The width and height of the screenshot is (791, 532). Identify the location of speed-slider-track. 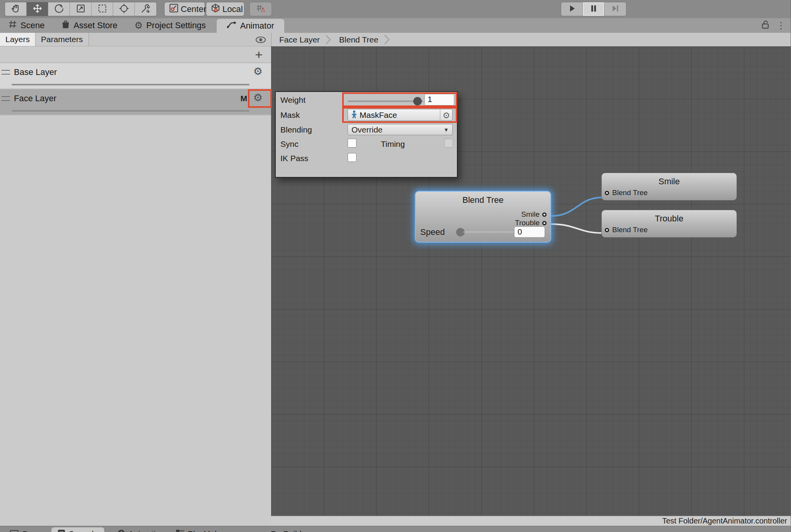
(492, 232).